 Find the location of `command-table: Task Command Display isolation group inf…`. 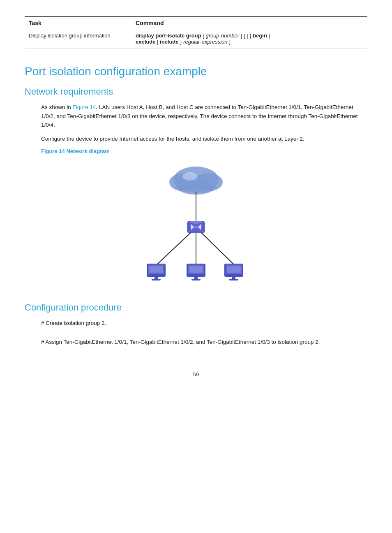

command-table: Task Command Display isolation group inf… is located at coordinates (196, 32).